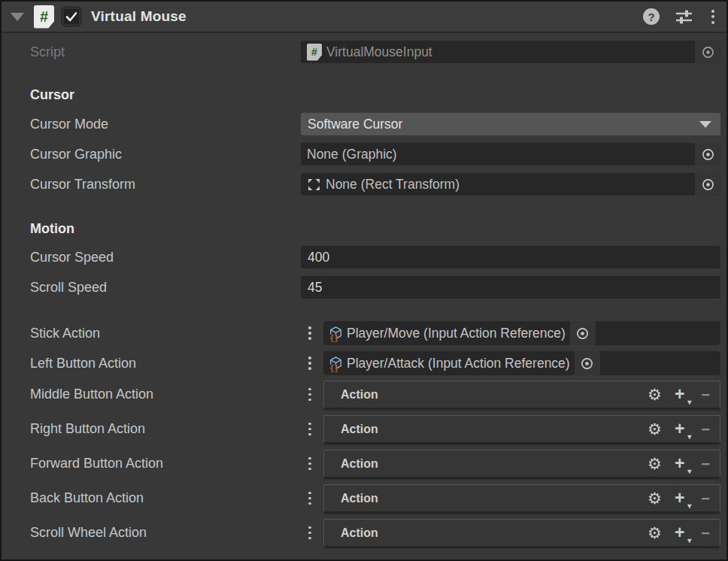 The width and height of the screenshot is (728, 561). Describe the element at coordinates (375, 363) in the screenshot. I see `left-button-action-row: Left Button Action {} Player/Attack (Inp…` at that location.